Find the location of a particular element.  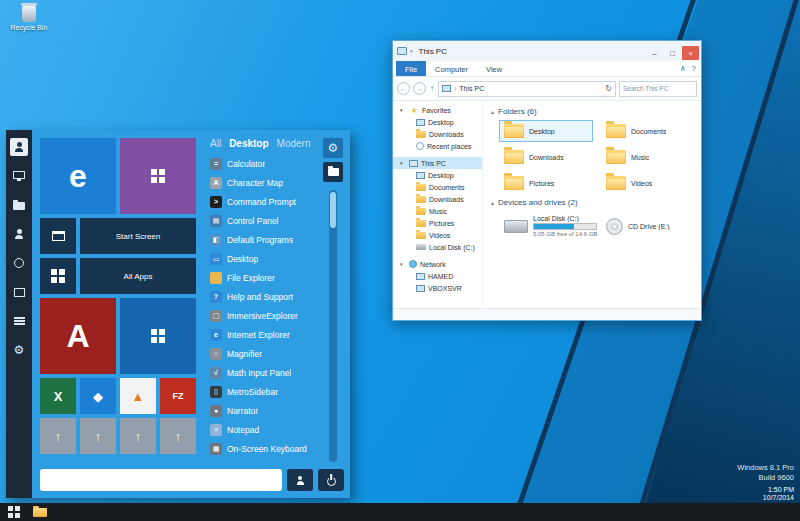

ribbon-collapse-icon: ∧ is located at coordinates (683, 68).